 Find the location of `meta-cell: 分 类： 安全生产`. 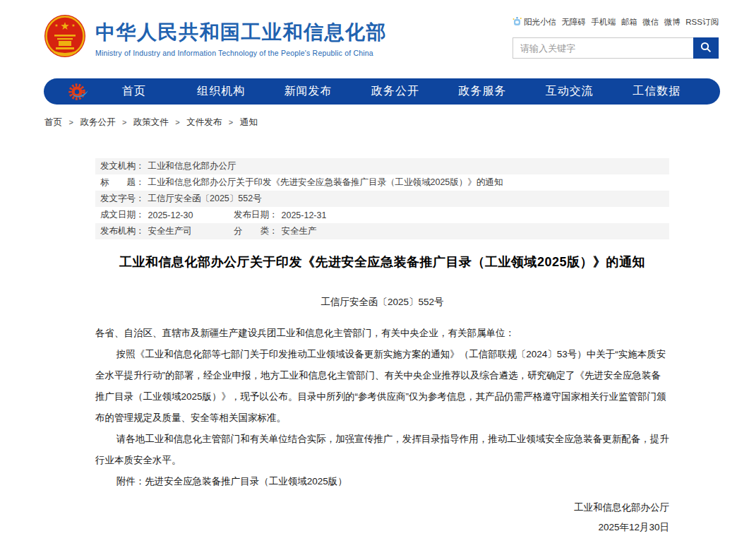

meta-cell: 分 类： 安全生产 is located at coordinates (275, 232).